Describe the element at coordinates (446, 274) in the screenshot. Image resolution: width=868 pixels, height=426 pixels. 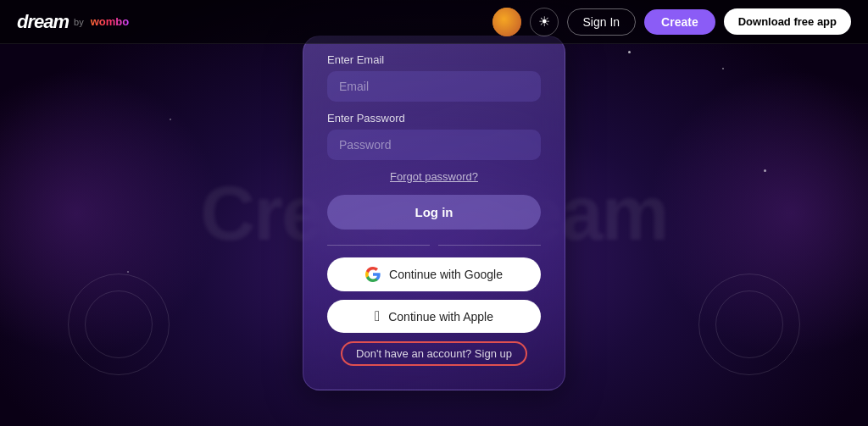
I see `google-button-label: Continue with Google` at that location.